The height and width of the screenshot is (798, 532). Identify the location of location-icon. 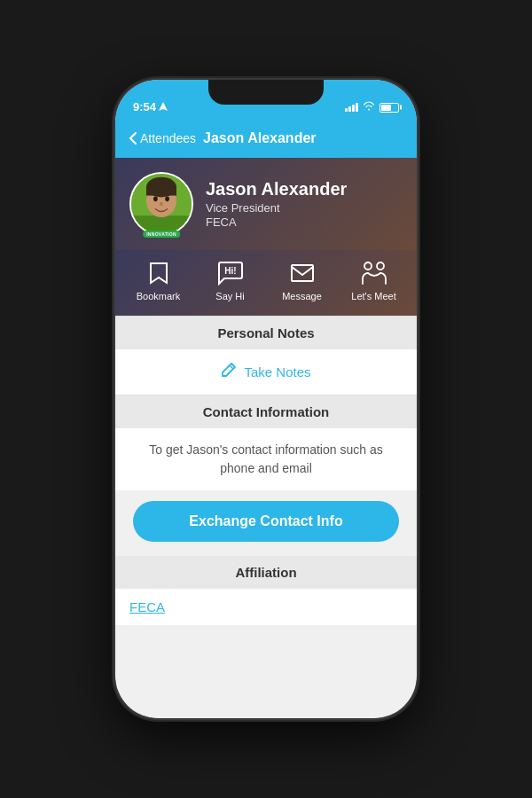
(163, 107).